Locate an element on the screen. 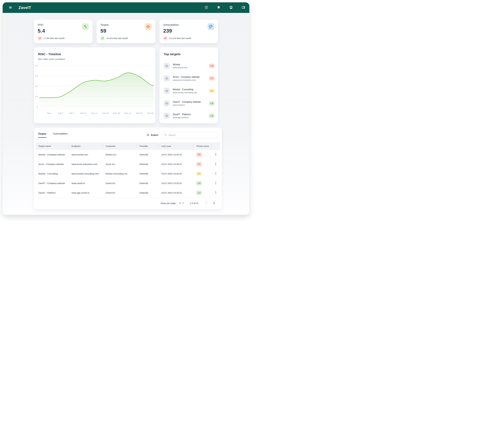  column-header-target-name: Target name is located at coordinates (52, 146).